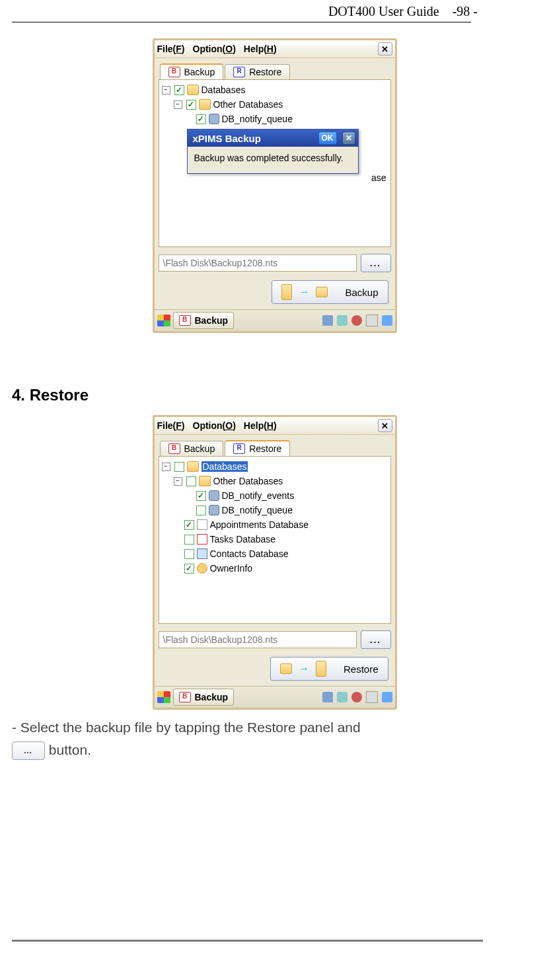 The width and height of the screenshot is (549, 980). What do you see at coordinates (275, 263) in the screenshot?
I see `path-row: \Flash Disk\Backup1208.nts ...` at bounding box center [275, 263].